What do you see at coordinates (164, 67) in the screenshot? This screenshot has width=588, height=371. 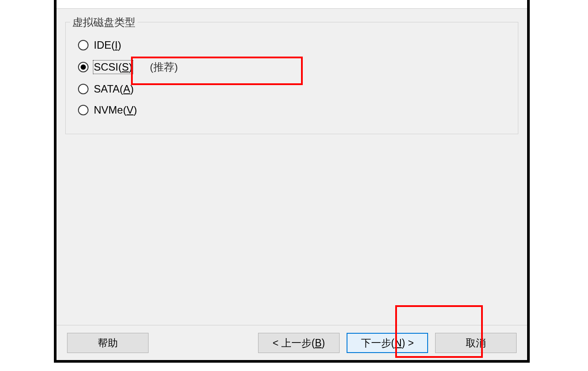 I see `recommended-label: (推荐)` at bounding box center [164, 67].